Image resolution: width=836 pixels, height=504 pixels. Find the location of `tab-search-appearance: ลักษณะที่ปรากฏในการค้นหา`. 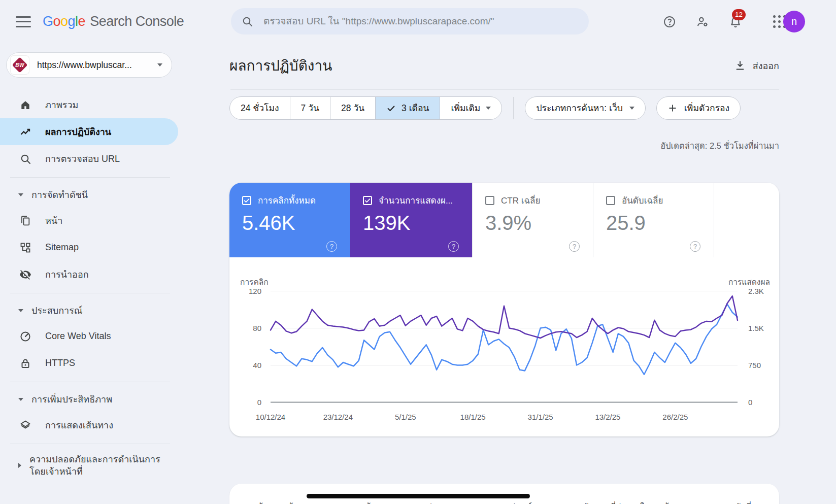

tab-search-appearance: ลักษณะที่ปรากฏในการค้นหา is located at coordinates (633, 502).